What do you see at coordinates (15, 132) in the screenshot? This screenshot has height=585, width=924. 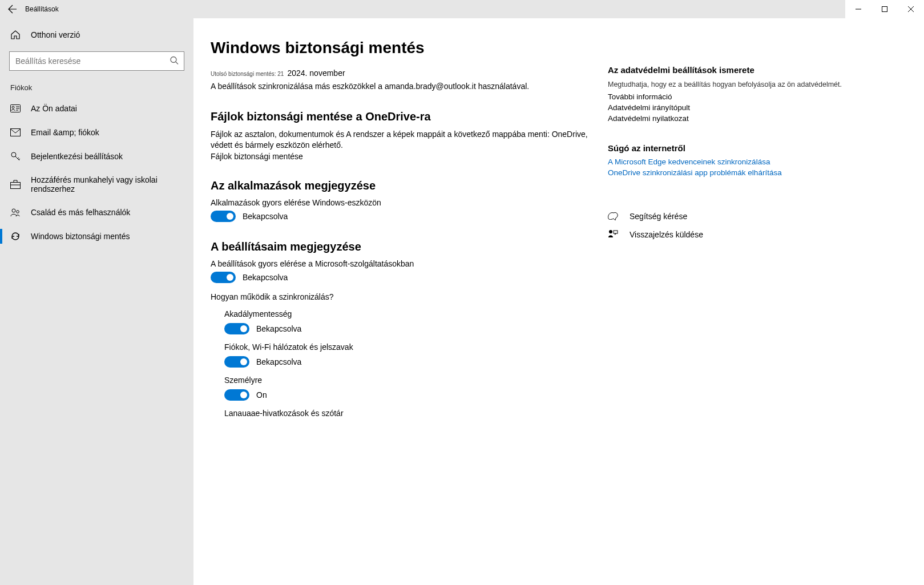 I see `mail-icon` at bounding box center [15, 132].